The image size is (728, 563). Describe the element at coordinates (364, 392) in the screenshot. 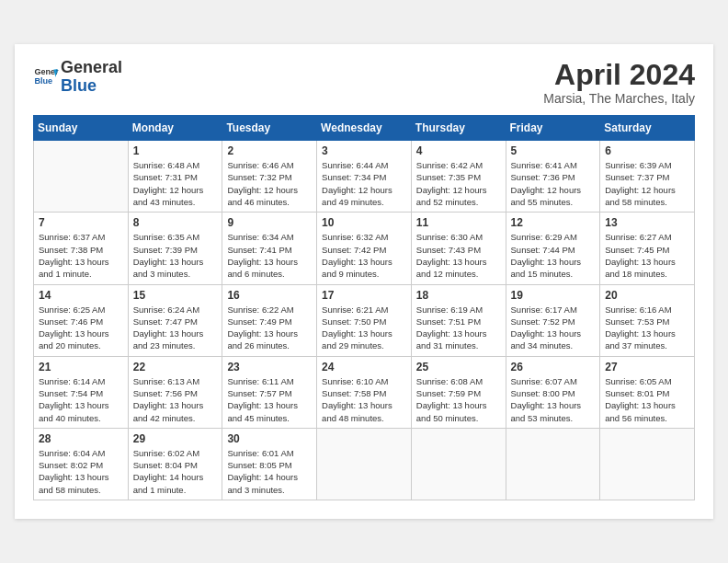

I see `calendar-day-cell: 24Sunrise: 6:10 AM Sunset: 7:58 PM Dayli…` at that location.